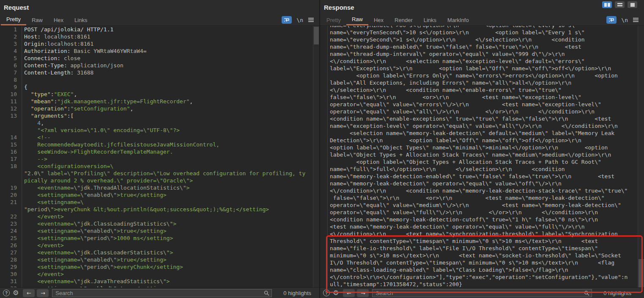  I want to click on code-line: operator=\"equal\" value=\"medium\"\/>\r…, so click(479, 205).